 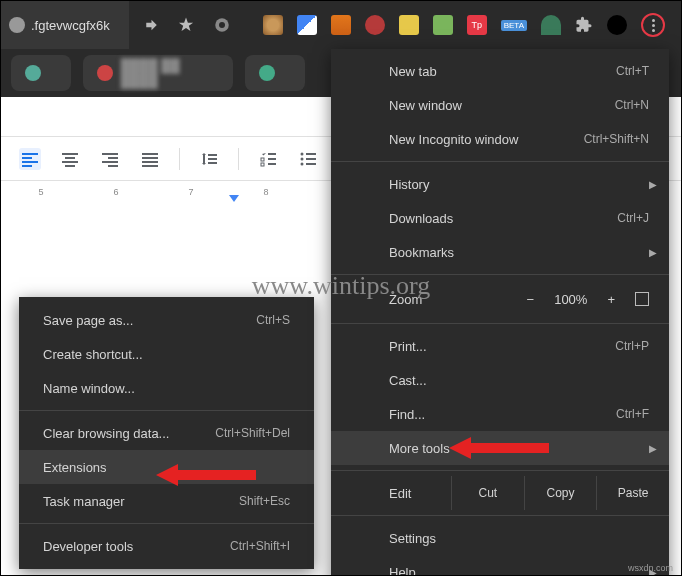 What do you see at coordinates (186, 25) in the screenshot?
I see `address-bar-icons` at bounding box center [186, 25].